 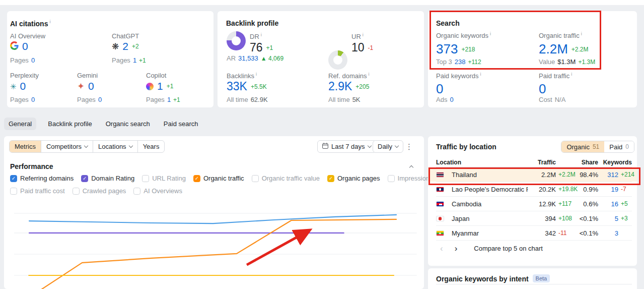 What do you see at coordinates (24, 76) in the screenshot?
I see `perplexity-label: Perplexity` at bounding box center [24, 76].